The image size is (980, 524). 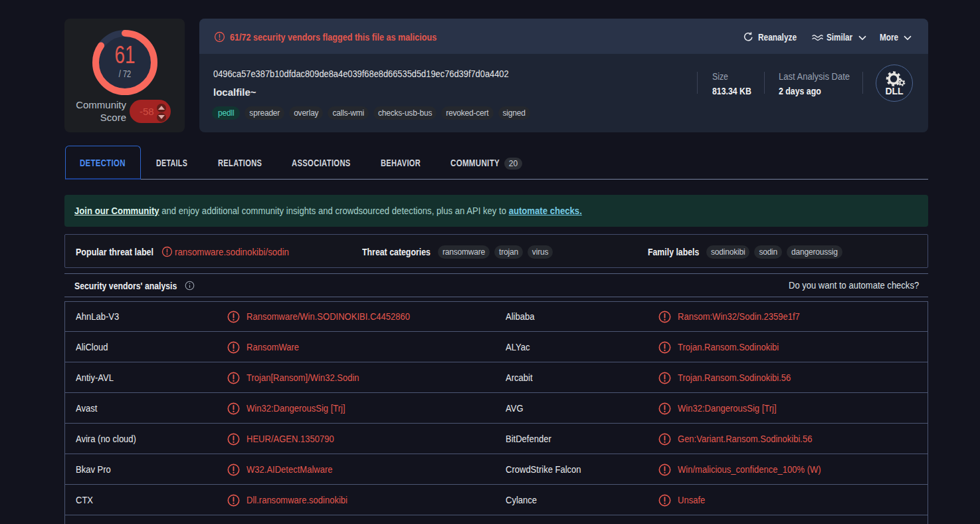 What do you see at coordinates (125, 55) in the screenshot?
I see `svg-text: 61` at bounding box center [125, 55].